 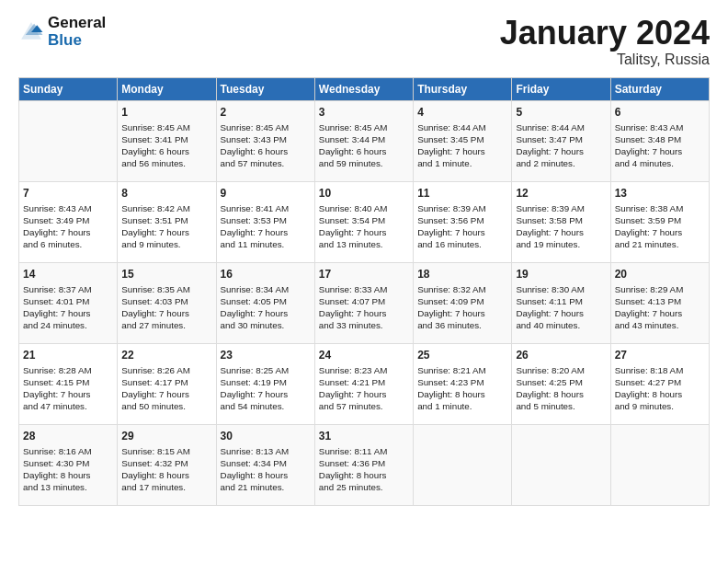 I want to click on day-info: Sunrise: 8:25 AM Sunset: 4:19 PM Dayligh…, so click(x=266, y=388).